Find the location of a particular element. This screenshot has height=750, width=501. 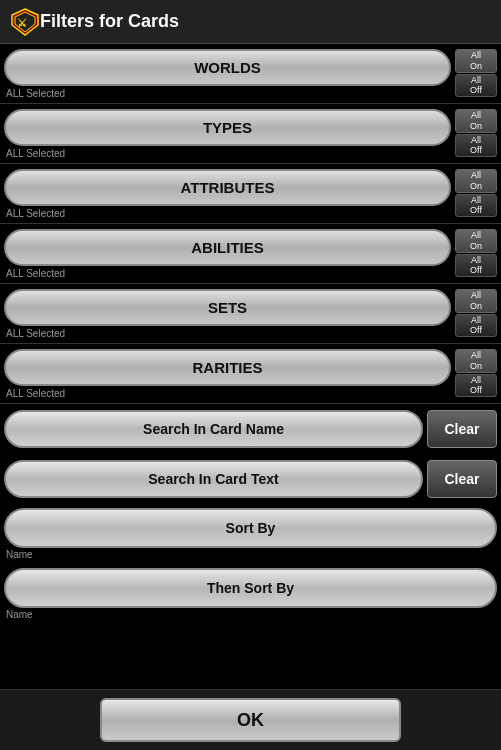

filter-sub-types: ALL Selected is located at coordinates (250, 156).